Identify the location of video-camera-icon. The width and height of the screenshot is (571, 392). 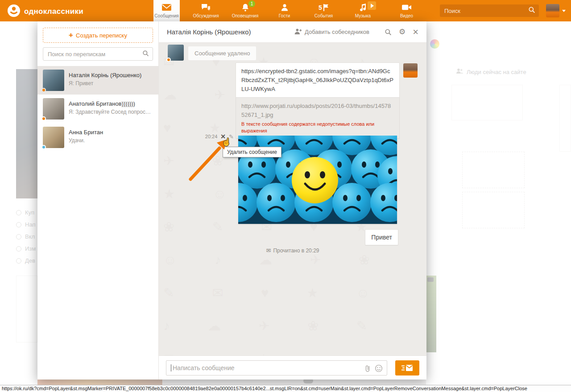
(407, 7).